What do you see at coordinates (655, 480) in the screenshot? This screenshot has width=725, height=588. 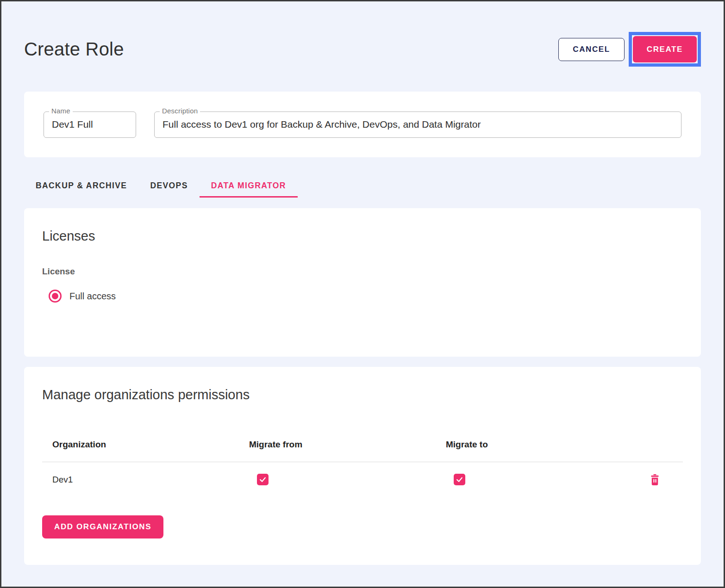 I see `row-actions-cell` at bounding box center [655, 480].